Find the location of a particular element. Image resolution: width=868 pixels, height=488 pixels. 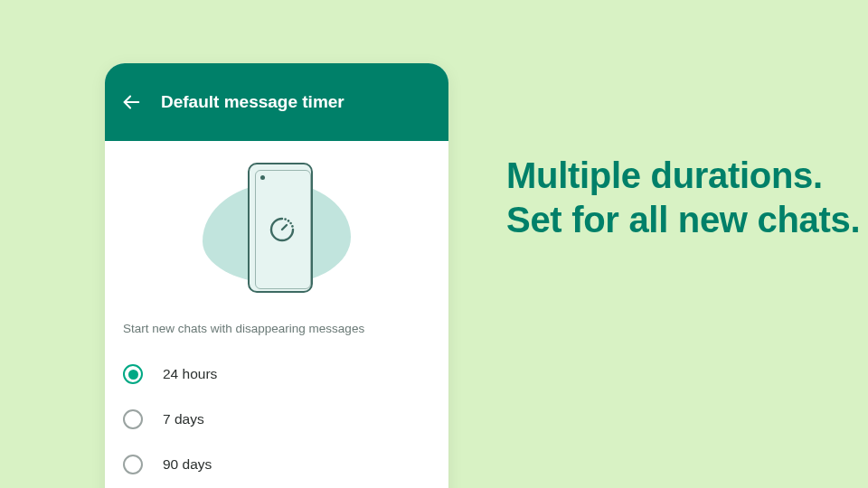

option-7-days: 7 days is located at coordinates (277, 419).